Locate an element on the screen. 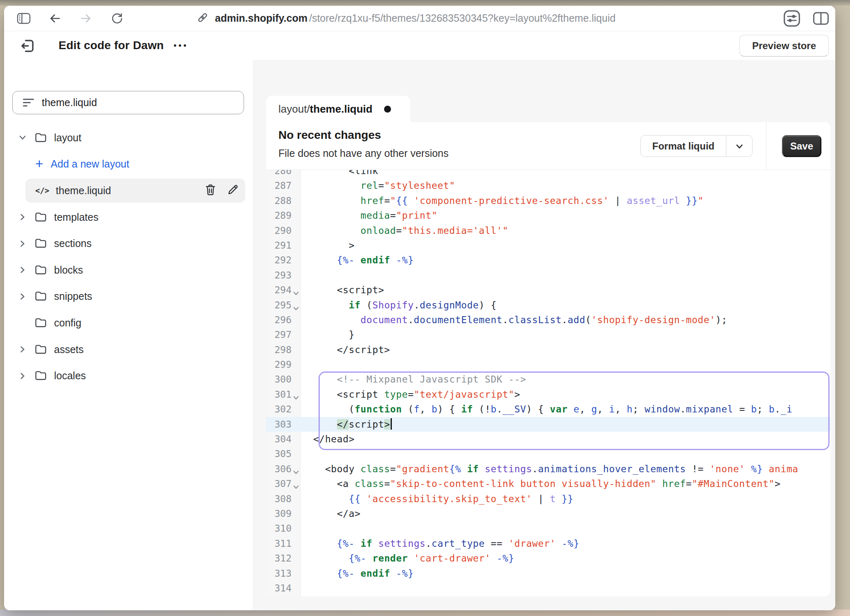 This screenshot has height=616, width=850. sidebar-item-layout: layout is located at coordinates (129, 138).